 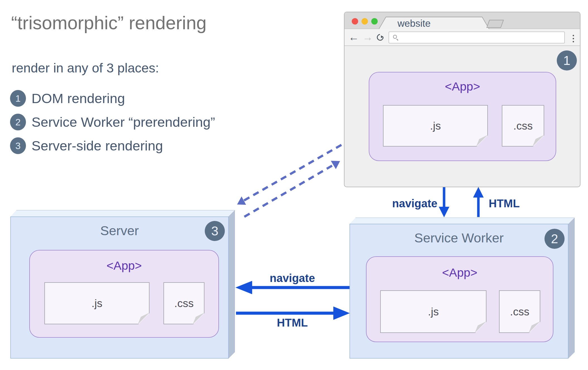 What do you see at coordinates (495, 24) in the screenshot?
I see `next-tab-stub` at bounding box center [495, 24].